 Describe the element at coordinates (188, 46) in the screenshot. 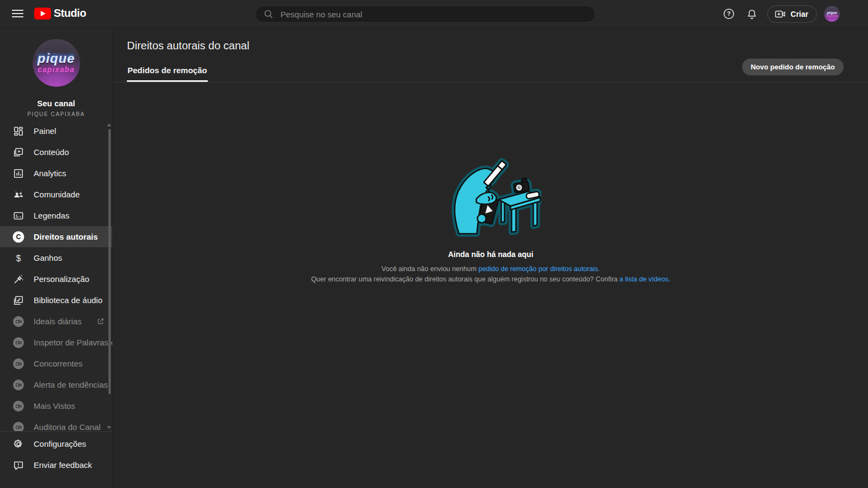

I see `page-title: Direitos autorais do canal` at that location.